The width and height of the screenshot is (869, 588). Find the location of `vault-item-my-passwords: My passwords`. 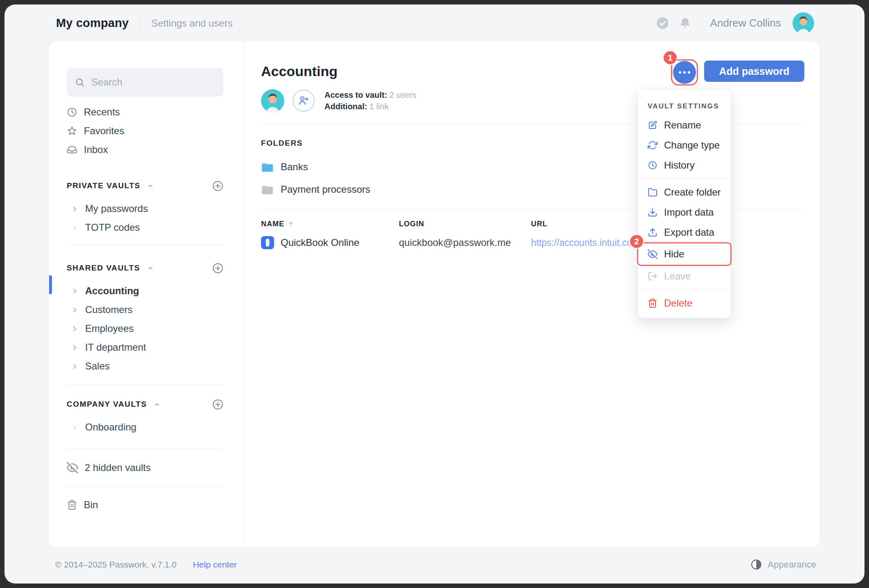

vault-item-my-passwords: My passwords is located at coordinates (145, 209).